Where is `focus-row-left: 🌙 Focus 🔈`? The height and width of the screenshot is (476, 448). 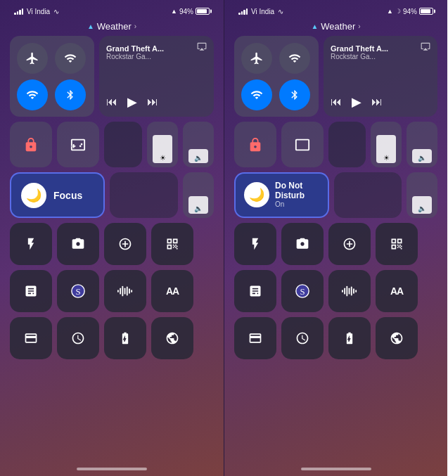 focus-row-left: 🌙 Focus 🔈 is located at coordinates (112, 195).